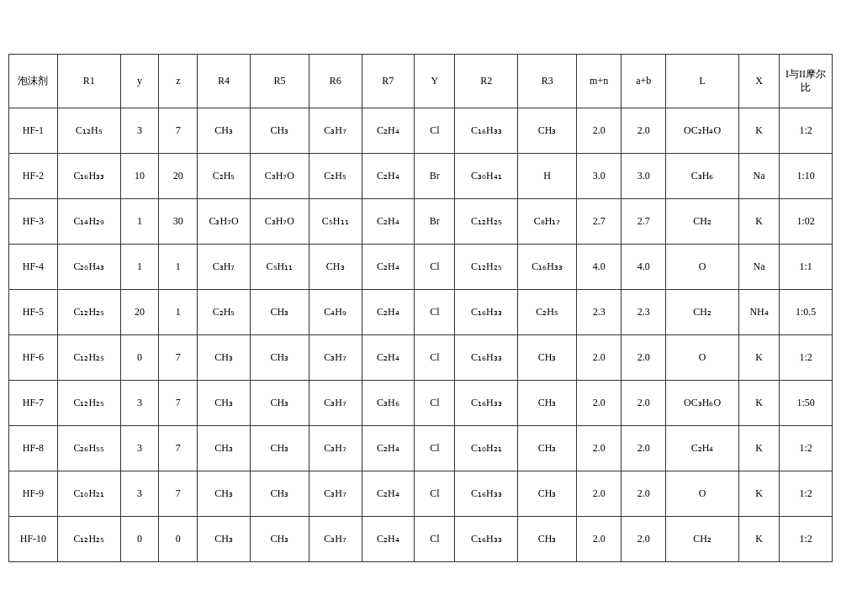 The width and height of the screenshot is (841, 616). What do you see at coordinates (224, 267) in the screenshot?
I see `cell-r4: C₃H₇` at bounding box center [224, 267].